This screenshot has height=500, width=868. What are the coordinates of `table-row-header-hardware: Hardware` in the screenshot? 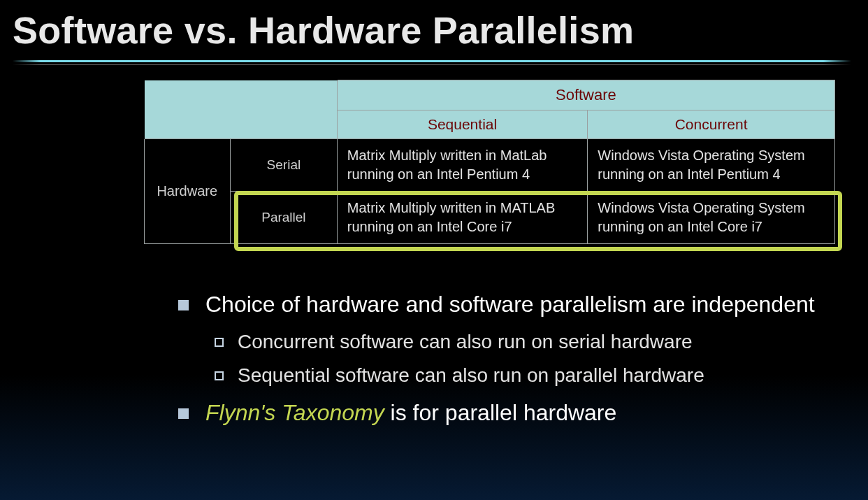 It's located at (187, 191).